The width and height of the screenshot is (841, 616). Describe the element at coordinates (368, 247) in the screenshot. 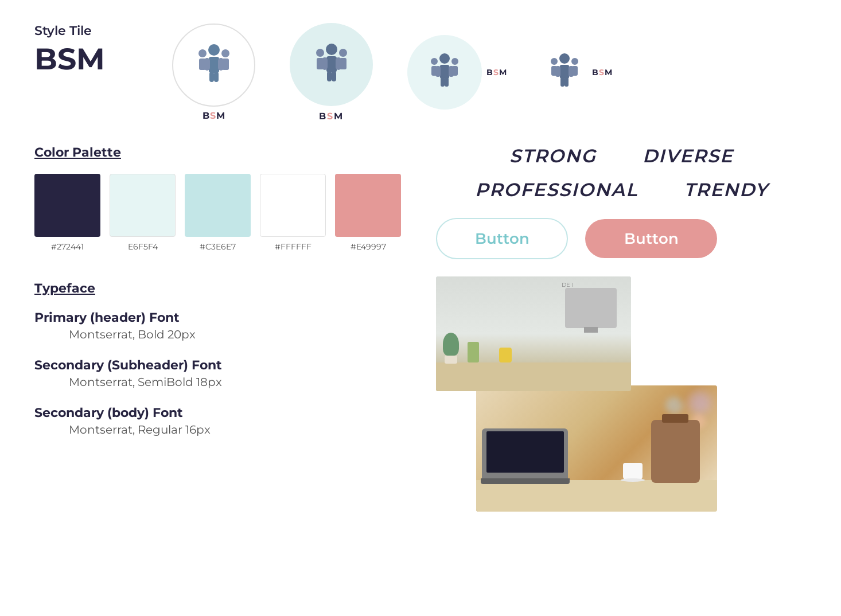

I see `swatch-label-5: #E49997` at that location.